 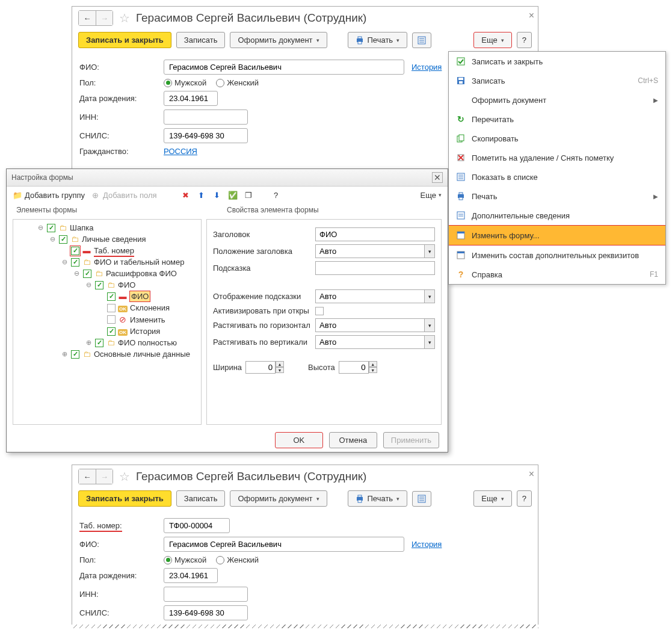 I want to click on tree-node: ✓OKИстория, so click(x=107, y=331).